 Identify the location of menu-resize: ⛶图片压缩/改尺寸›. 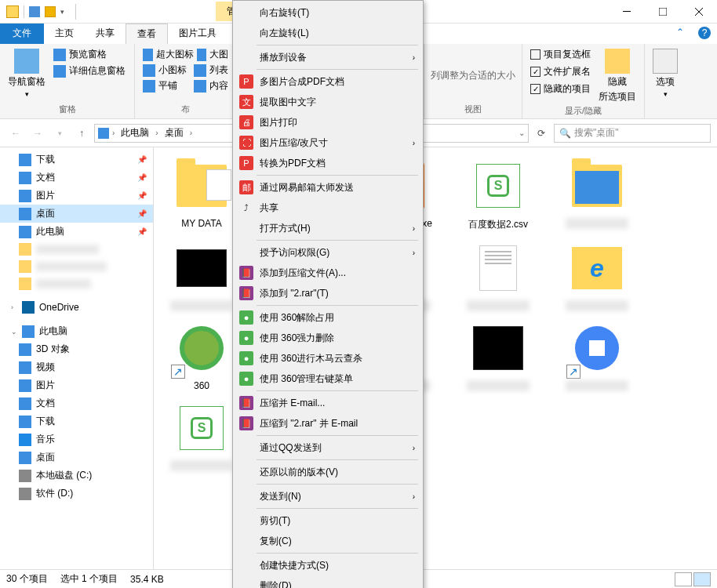
(328, 143).